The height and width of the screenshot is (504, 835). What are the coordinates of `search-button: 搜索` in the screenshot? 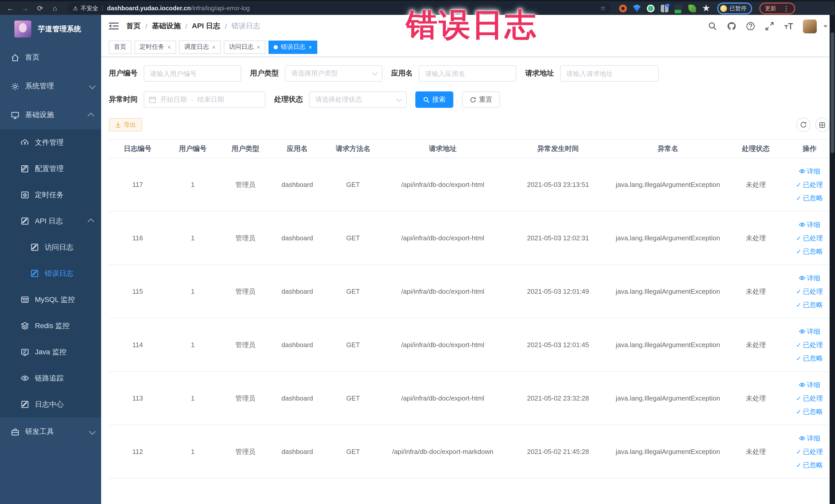 It's located at (434, 100).